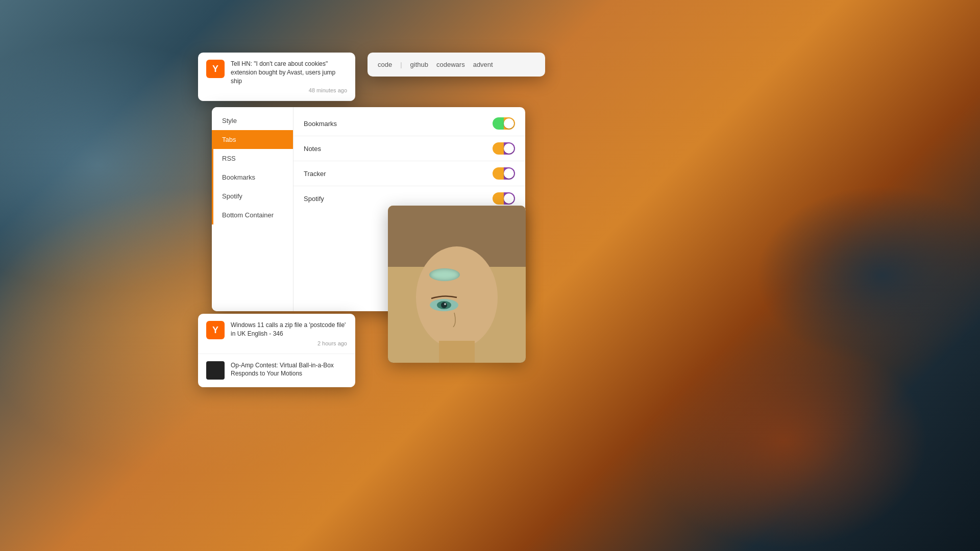  Describe the element at coordinates (252, 158) in the screenshot. I see `sidebar-item-rss: RSS` at that location.